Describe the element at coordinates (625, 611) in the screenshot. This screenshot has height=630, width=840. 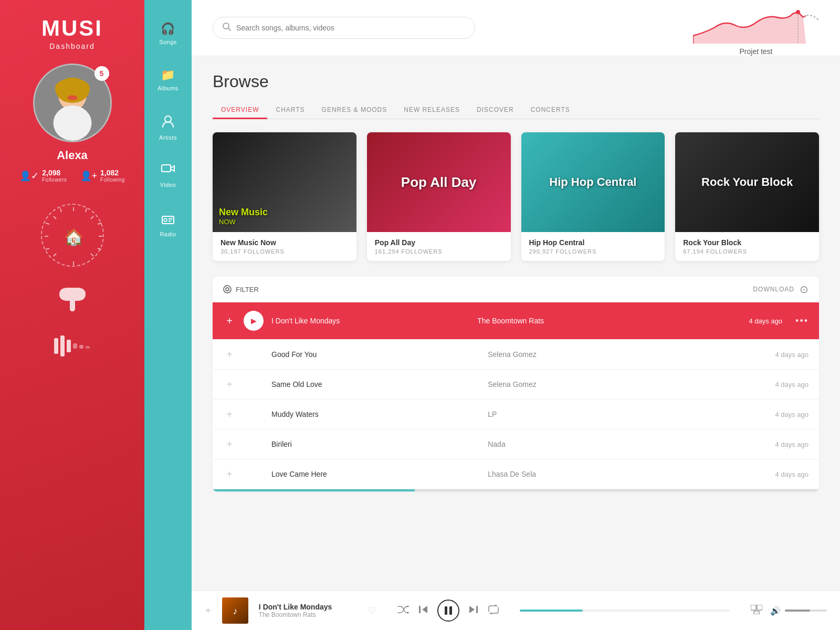
I see `np-progress` at that location.